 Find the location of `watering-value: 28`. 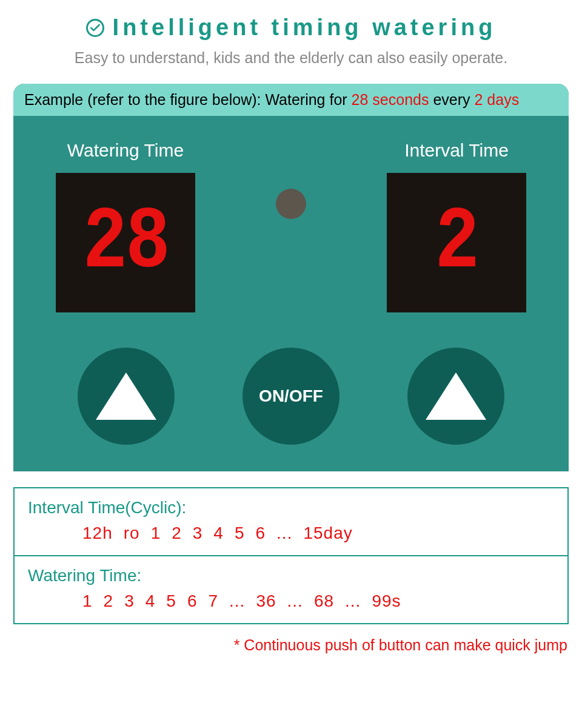

watering-value: 28 is located at coordinates (125, 243).